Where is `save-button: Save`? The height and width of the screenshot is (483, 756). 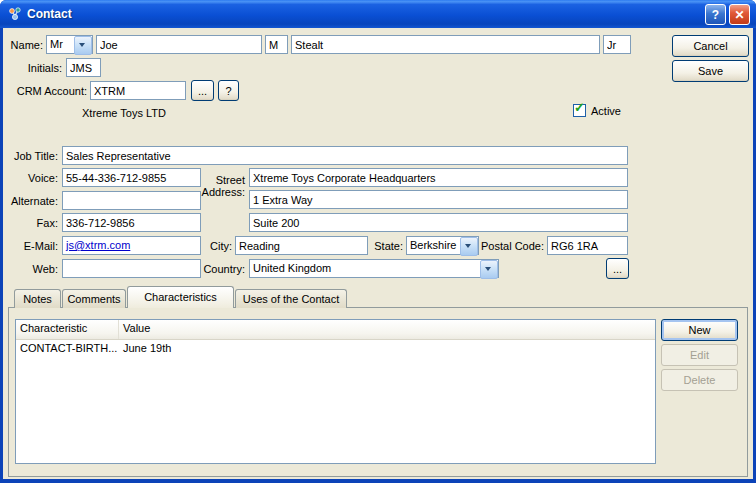 save-button: Save is located at coordinates (710, 71).